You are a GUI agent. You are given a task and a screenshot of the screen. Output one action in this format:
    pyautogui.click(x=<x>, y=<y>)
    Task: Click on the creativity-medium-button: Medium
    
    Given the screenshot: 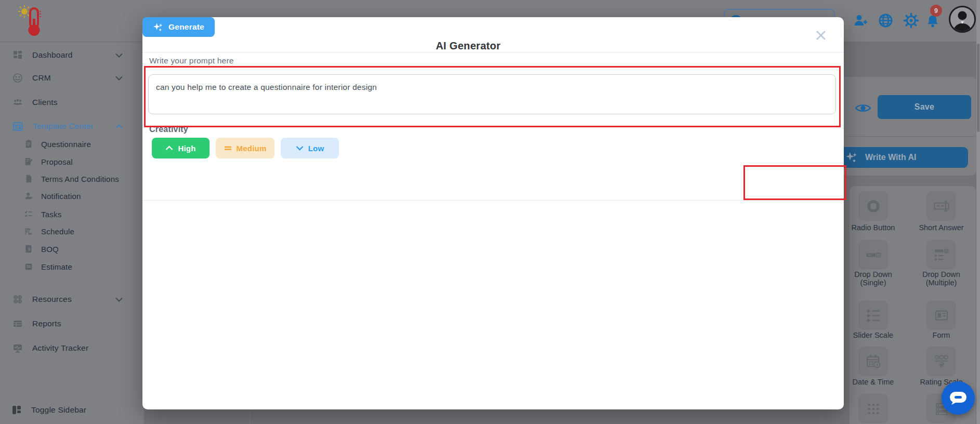 What is the action you would take?
    pyautogui.click(x=245, y=148)
    